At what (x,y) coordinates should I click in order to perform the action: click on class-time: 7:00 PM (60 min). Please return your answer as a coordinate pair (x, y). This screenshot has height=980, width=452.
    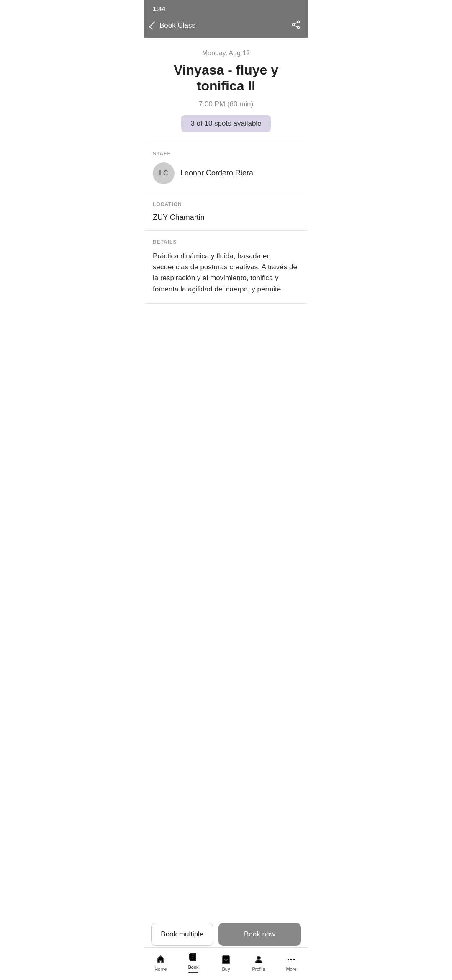
    Looking at the image, I should click on (226, 104).